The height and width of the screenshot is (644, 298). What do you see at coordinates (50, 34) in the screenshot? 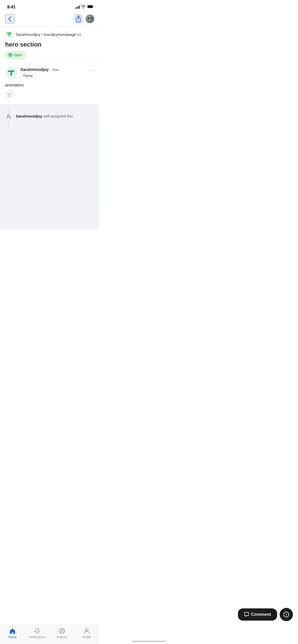
I see `repo-line: Sarahmoodjoy / moodjoyhomepage #2` at bounding box center [50, 34].